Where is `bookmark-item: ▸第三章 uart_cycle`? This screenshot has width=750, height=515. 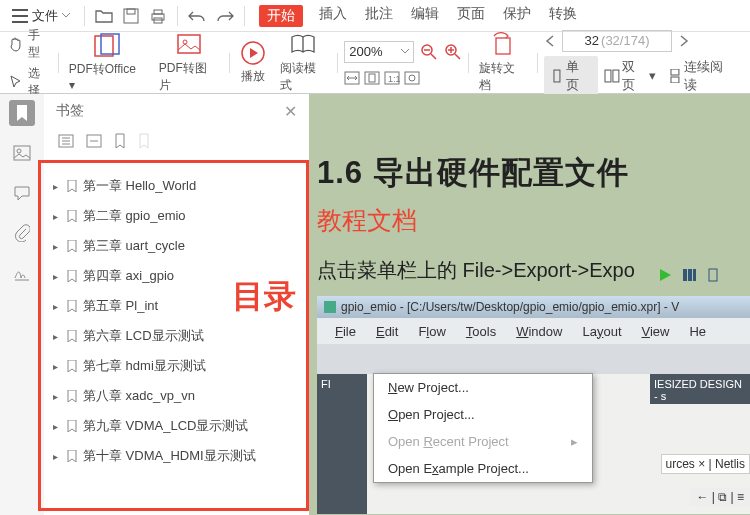
bookmark-item: ▸第三章 uart_cycle is located at coordinates (174, 246).